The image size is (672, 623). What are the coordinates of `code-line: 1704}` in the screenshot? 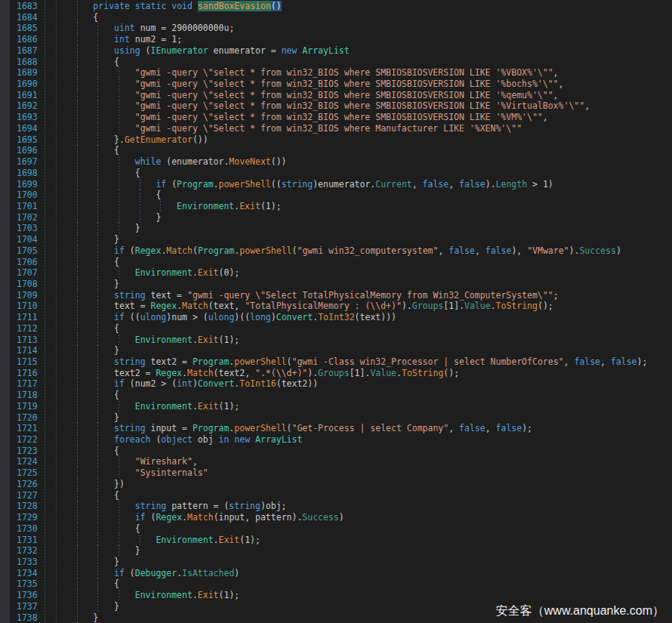 It's located at (336, 240).